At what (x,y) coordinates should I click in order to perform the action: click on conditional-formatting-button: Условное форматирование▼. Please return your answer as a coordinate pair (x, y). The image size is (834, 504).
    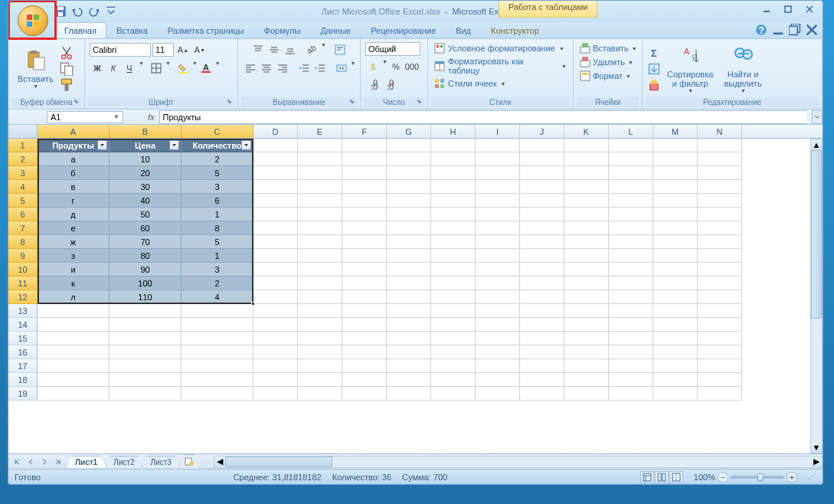
    Looking at the image, I should click on (499, 48).